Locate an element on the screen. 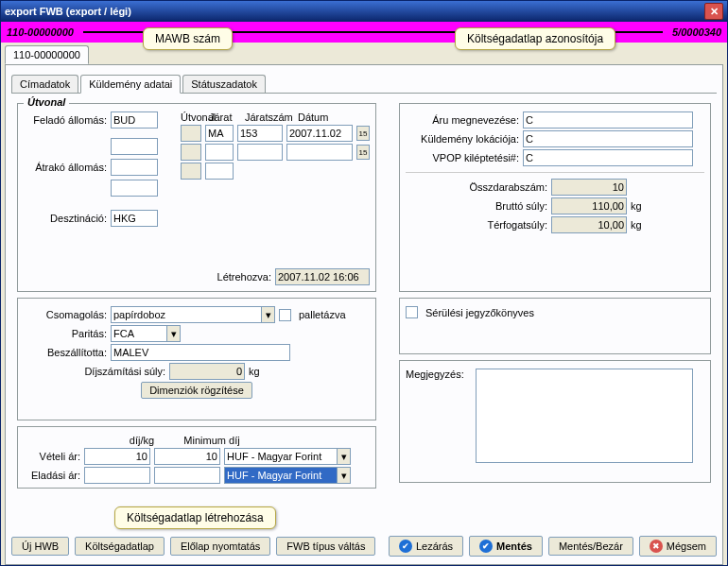 The image size is (728, 566). beszall-input is located at coordinates (200, 352).